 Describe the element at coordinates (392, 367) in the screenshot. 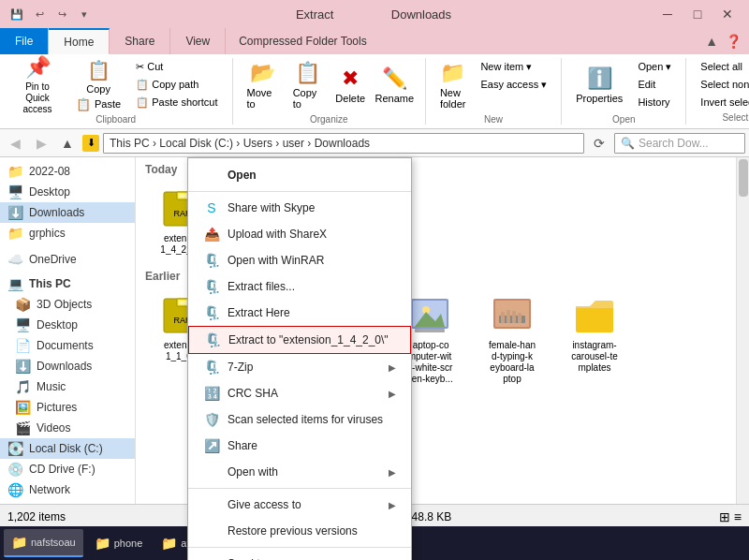

I see `7zip-arrow: ▶` at that location.